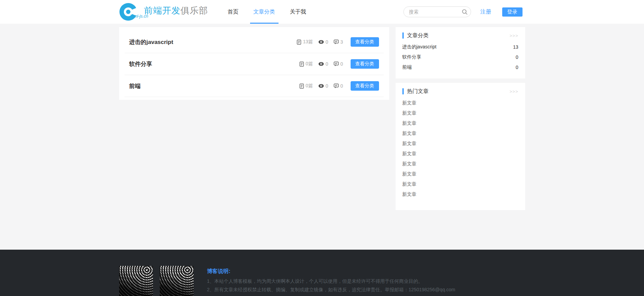  What do you see at coordinates (464, 12) in the screenshot?
I see `header-actions: 注册 登录` at bounding box center [464, 12].